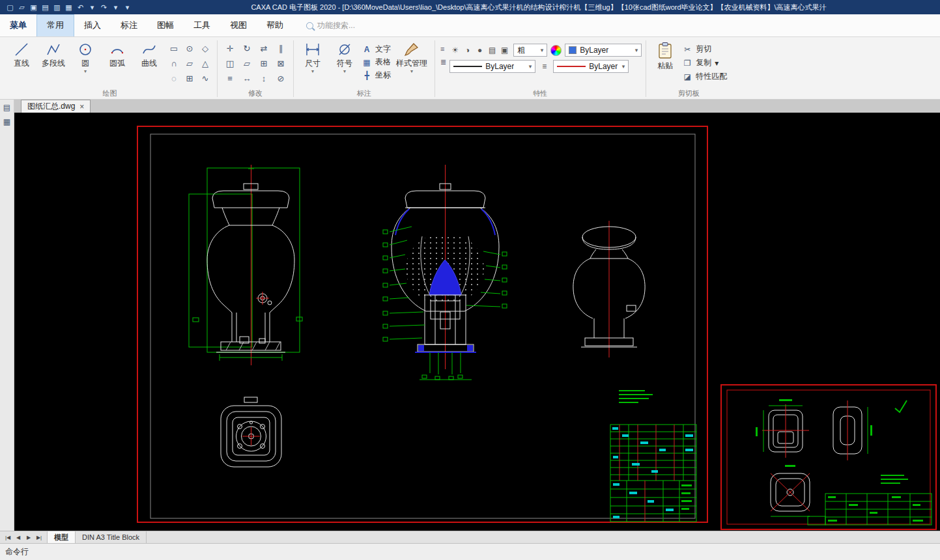 The image size is (940, 560). What do you see at coordinates (665, 56) in the screenshot?
I see `paste-button: 粘贴` at bounding box center [665, 56].